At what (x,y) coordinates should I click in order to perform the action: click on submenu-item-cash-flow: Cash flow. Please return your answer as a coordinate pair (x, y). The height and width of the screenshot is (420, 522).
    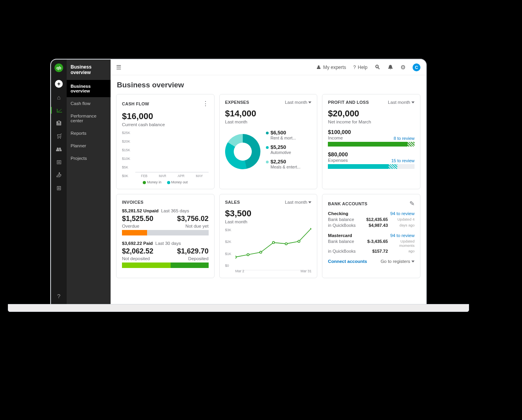
    Looking at the image, I should click on (89, 103).